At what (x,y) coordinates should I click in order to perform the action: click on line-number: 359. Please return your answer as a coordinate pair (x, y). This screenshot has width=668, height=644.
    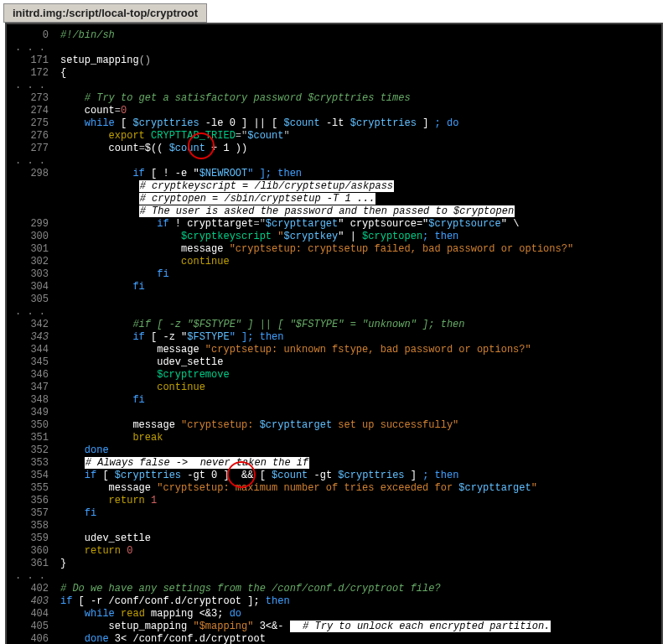
    Looking at the image, I should click on (32, 538).